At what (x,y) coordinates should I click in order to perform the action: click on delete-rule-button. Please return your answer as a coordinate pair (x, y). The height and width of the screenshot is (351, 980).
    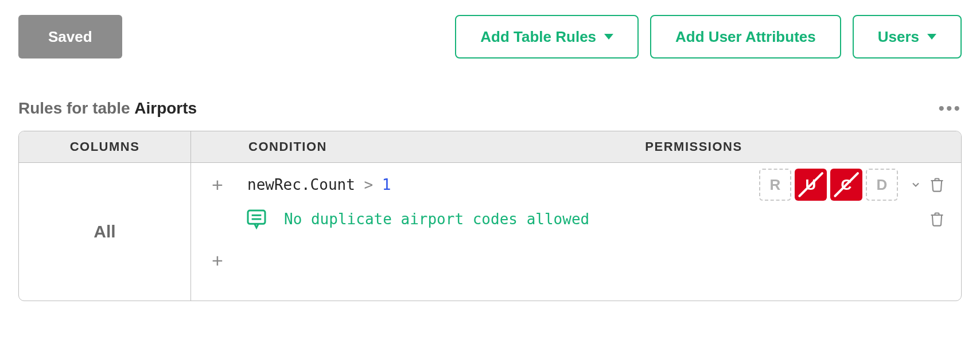
    Looking at the image, I should click on (937, 185).